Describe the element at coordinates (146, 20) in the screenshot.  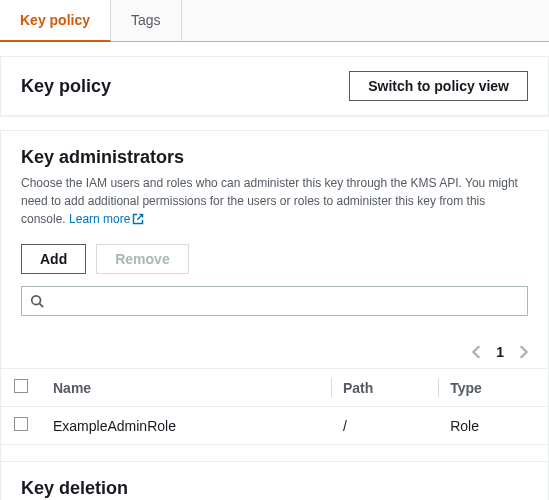
I see `tab-tags: Tags` at that location.